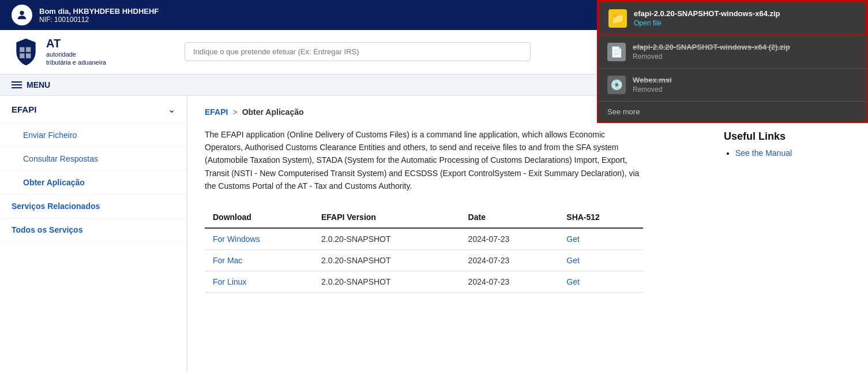 This screenshot has width=868, height=373. I want to click on open-file-link: Open file, so click(707, 23).